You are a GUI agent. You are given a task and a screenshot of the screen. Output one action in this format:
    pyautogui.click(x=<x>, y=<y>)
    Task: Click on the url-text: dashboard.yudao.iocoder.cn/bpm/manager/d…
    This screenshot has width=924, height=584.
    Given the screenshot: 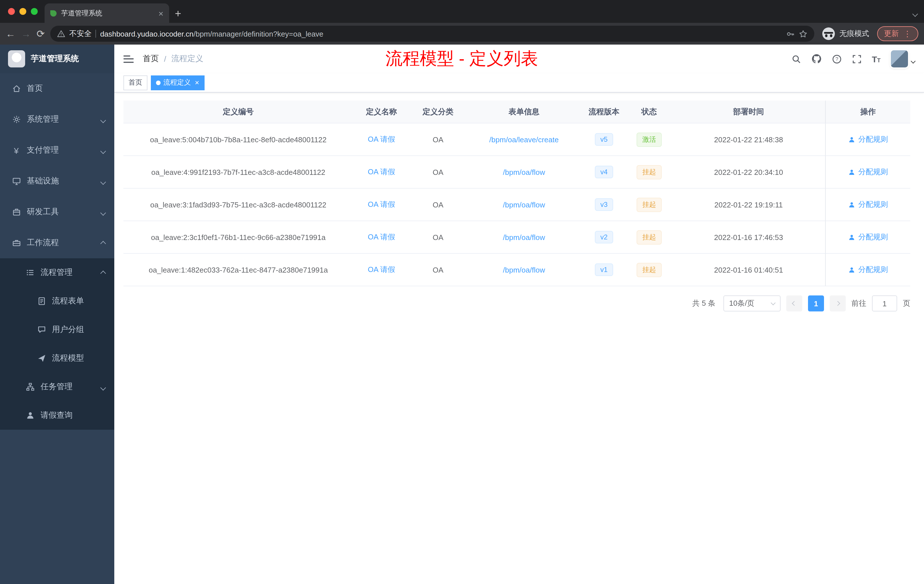 What is the action you would take?
    pyautogui.click(x=212, y=34)
    